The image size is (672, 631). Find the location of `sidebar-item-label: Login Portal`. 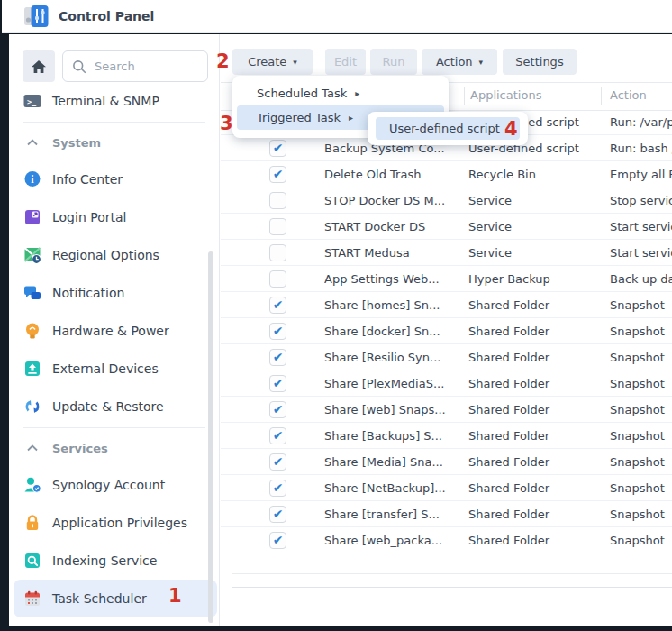

sidebar-item-label: Login Portal is located at coordinates (89, 217).